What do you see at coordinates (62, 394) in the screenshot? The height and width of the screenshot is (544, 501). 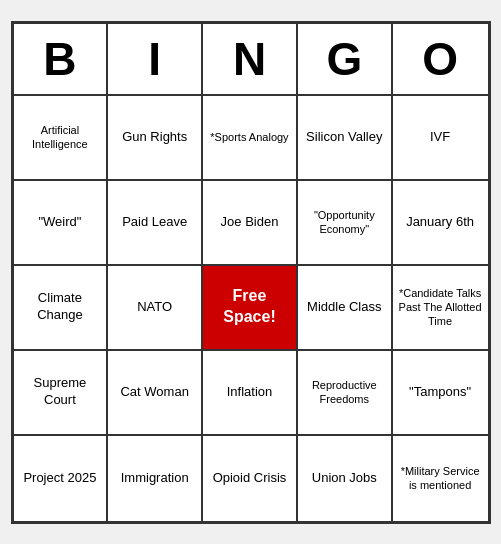 I see `bingo-cell-15: Supreme Court` at bounding box center [62, 394].